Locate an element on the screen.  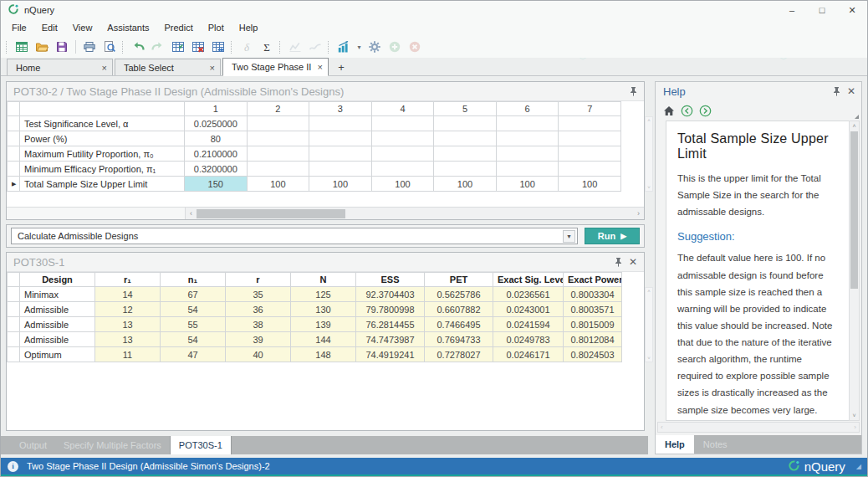
column-header-n: n₁ is located at coordinates (193, 280).